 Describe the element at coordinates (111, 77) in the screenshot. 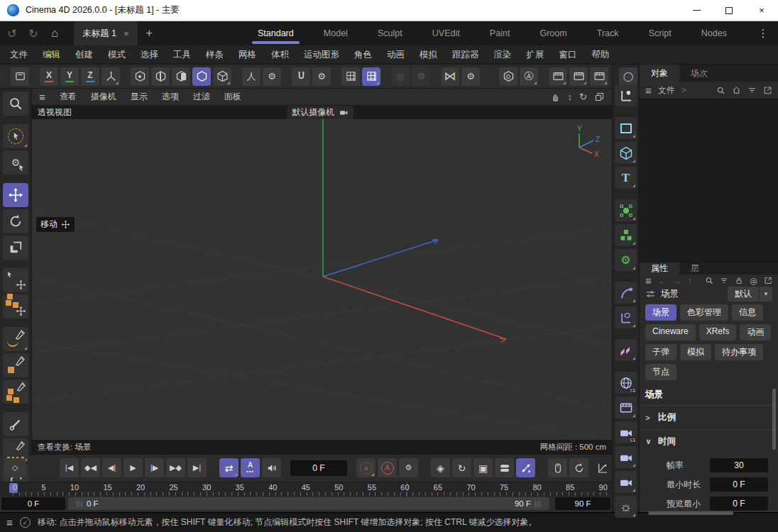

I see `coordinate-system-button` at that location.